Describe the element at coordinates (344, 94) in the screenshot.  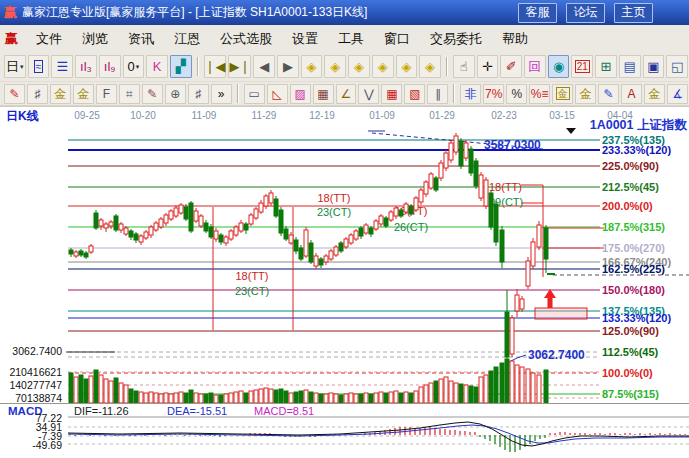
I see `toolbar-drawing: ✎♯金金F⌗✎⊕♯»▭◺▨▦∠⋁▦▧∥非7%%%≡金金✎A金∡` at that location.